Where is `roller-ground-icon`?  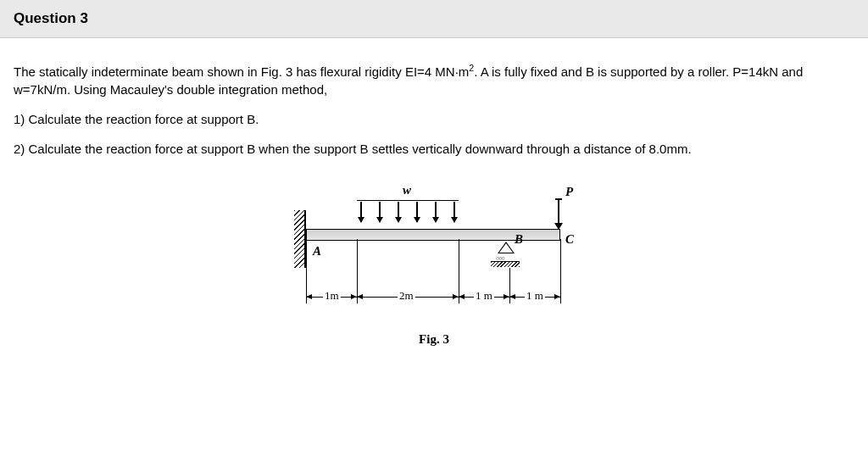 roller-ground-icon is located at coordinates (505, 264).